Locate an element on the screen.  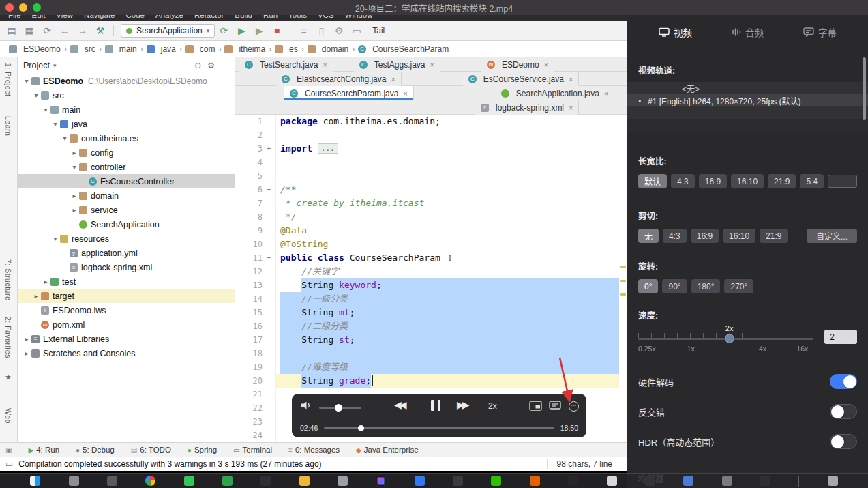
coverage-icon: ▶ is located at coordinates (259, 31).